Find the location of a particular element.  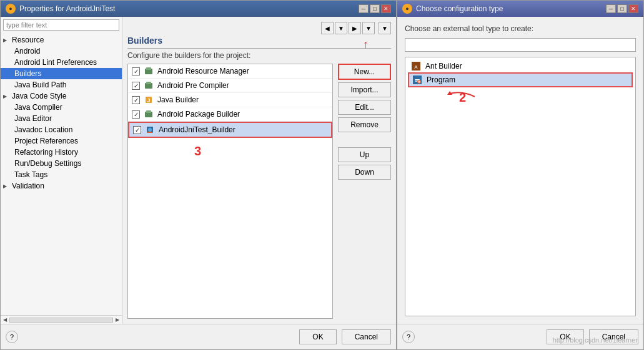

cancel-button: Cancel is located at coordinates (366, 337).